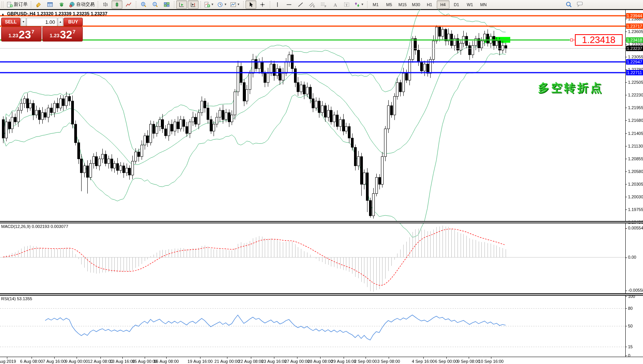 This screenshot has width=643, height=364. What do you see at coordinates (301, 5) in the screenshot?
I see `trendline-tool-button` at bounding box center [301, 5].